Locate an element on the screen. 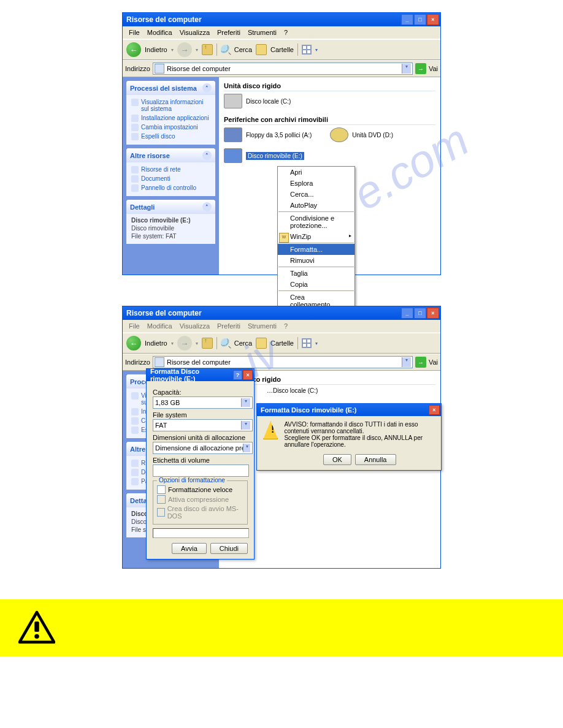 The height and width of the screenshot is (728, 563). link-network: Risorse di rete is located at coordinates (170, 169).